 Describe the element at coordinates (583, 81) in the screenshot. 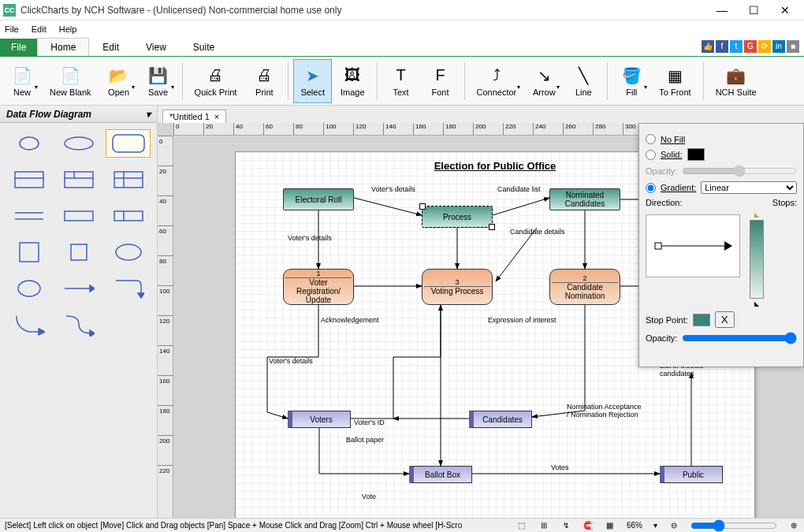

I see `line-button: ╲Line` at that location.